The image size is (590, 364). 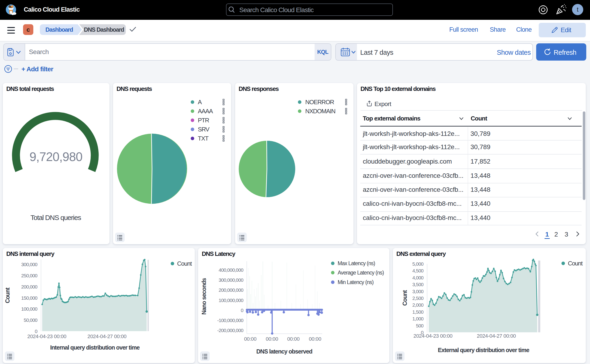 I want to click on svg-text: 150,000, so click(x=29, y=298).